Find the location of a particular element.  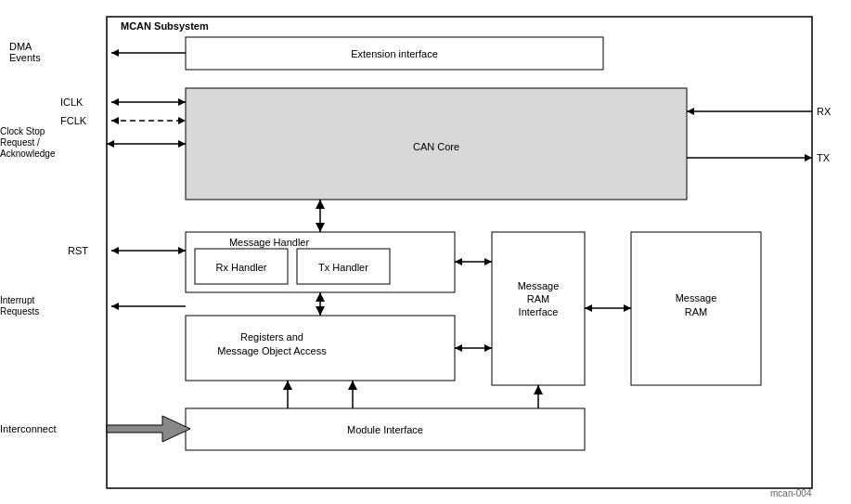

interrupt-label2: Requests is located at coordinates (19, 312).